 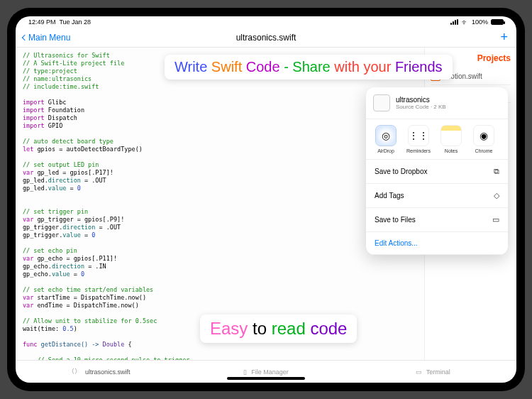 I want to click on app-icon, so click(x=451, y=136).